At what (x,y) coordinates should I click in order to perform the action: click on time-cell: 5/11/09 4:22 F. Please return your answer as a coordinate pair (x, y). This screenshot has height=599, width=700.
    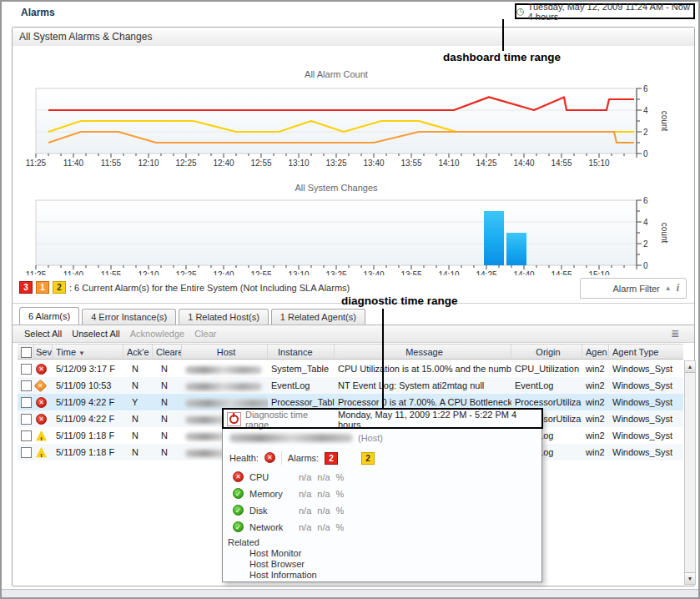
    Looking at the image, I should click on (88, 419).